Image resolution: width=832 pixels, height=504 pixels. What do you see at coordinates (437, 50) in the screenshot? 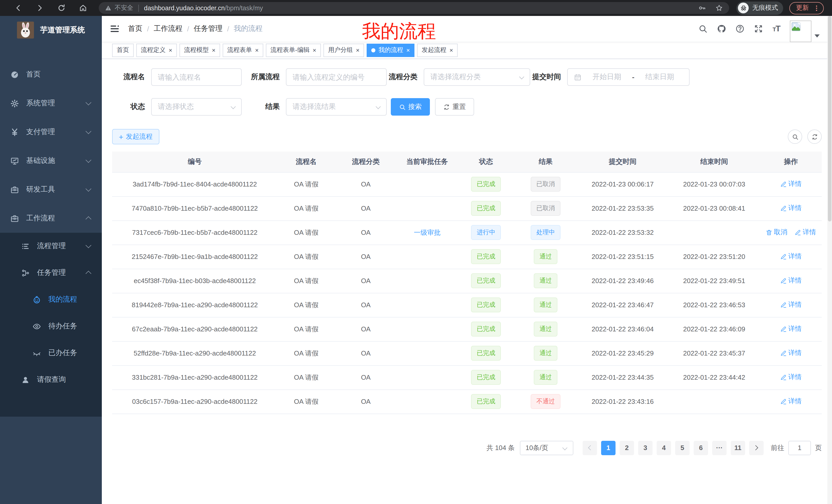
I see `tab-发起流程: 发起流程 ×` at bounding box center [437, 50].